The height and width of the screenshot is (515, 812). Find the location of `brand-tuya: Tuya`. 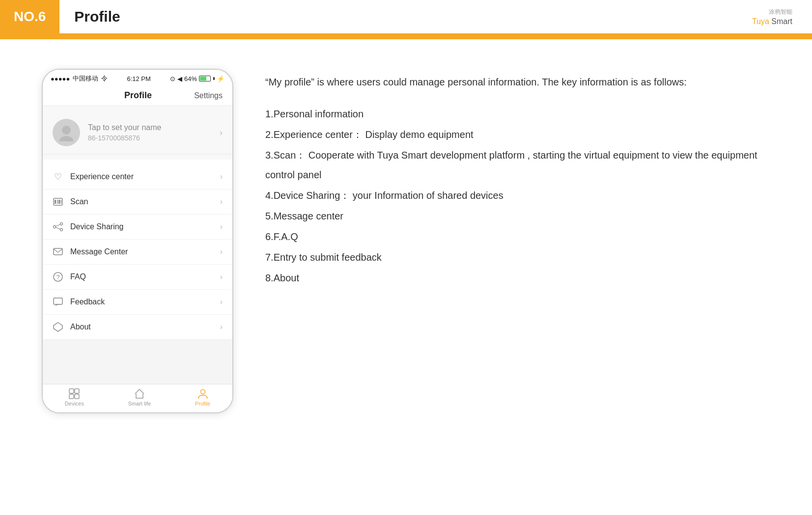

brand-tuya: Tuya is located at coordinates (760, 22).